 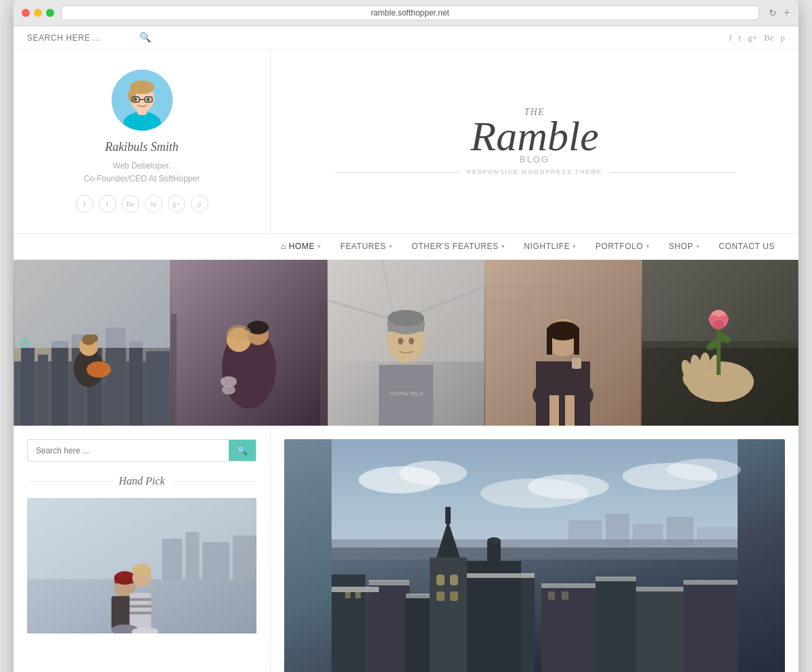 I want to click on close-button, so click(x=26, y=13).